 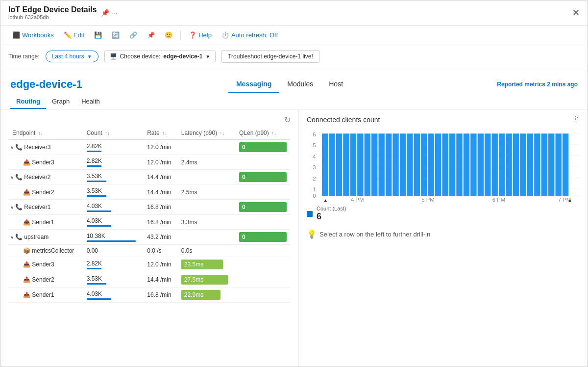 What do you see at coordinates (61, 102) in the screenshot?
I see `sub-tab-graph: Graph` at bounding box center [61, 102].